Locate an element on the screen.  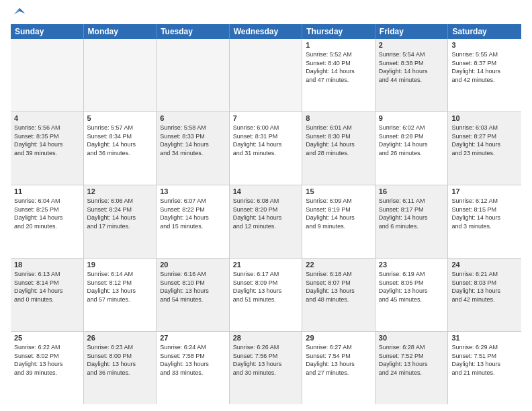
day-info: Sunrise: 6:04 AM Sunset: 8:25 PM Dayligh… is located at coordinates (47, 214).